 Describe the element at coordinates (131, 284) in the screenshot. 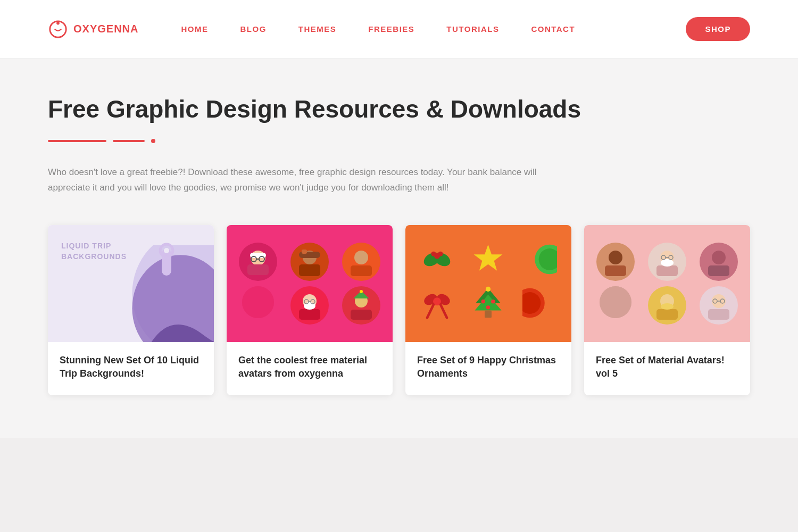

I see `liquid-bg: LIQUID TRIP BACKGROUNDS` at that location.